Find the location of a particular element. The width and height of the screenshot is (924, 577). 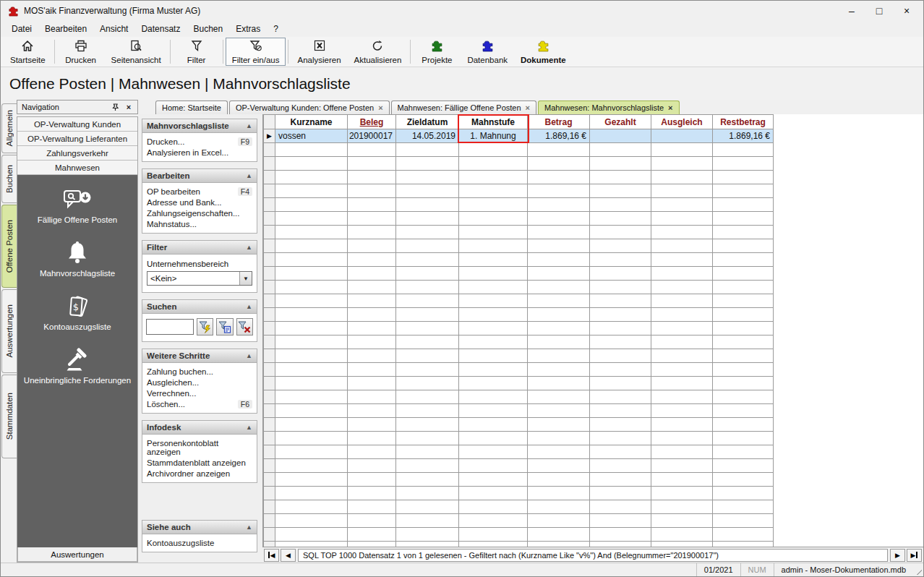

nav-item-faellige-offene-posten: Fällige Offene Posten is located at coordinates (77, 205).